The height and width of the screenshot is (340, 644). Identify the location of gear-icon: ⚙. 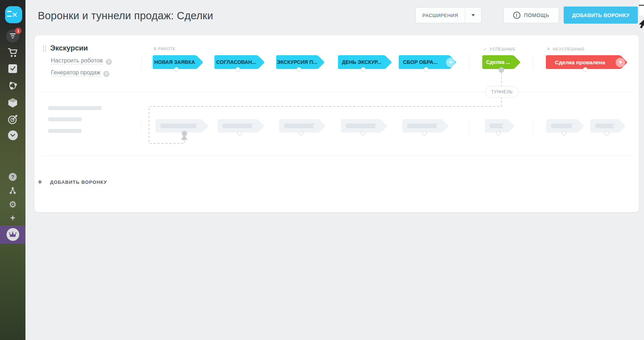
(13, 205).